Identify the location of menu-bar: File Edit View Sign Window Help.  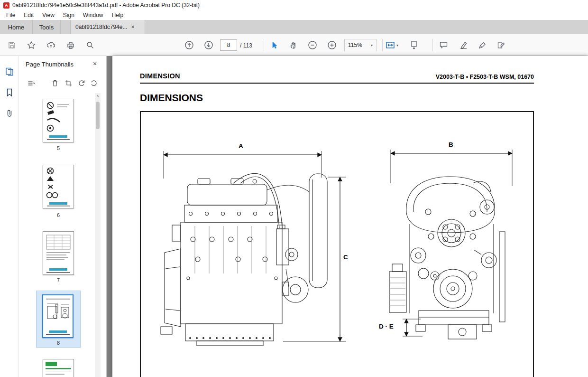
(294, 15).